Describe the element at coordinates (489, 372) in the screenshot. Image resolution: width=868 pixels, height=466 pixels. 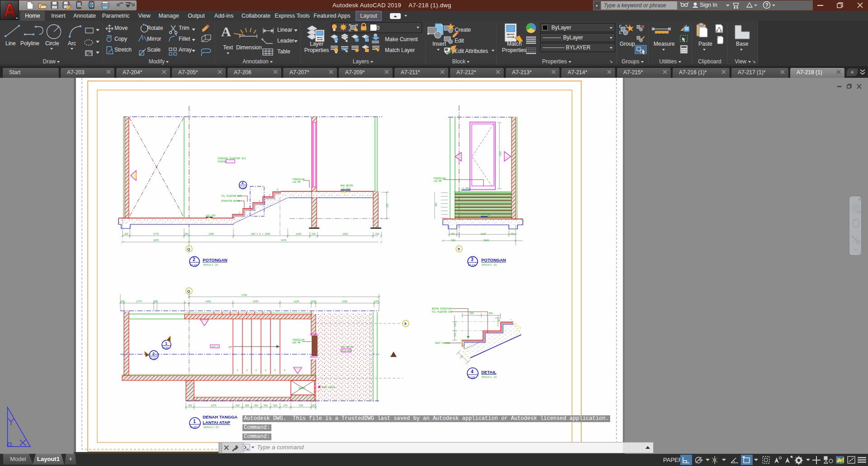
I see `svg-text: DETAIL` at that location.